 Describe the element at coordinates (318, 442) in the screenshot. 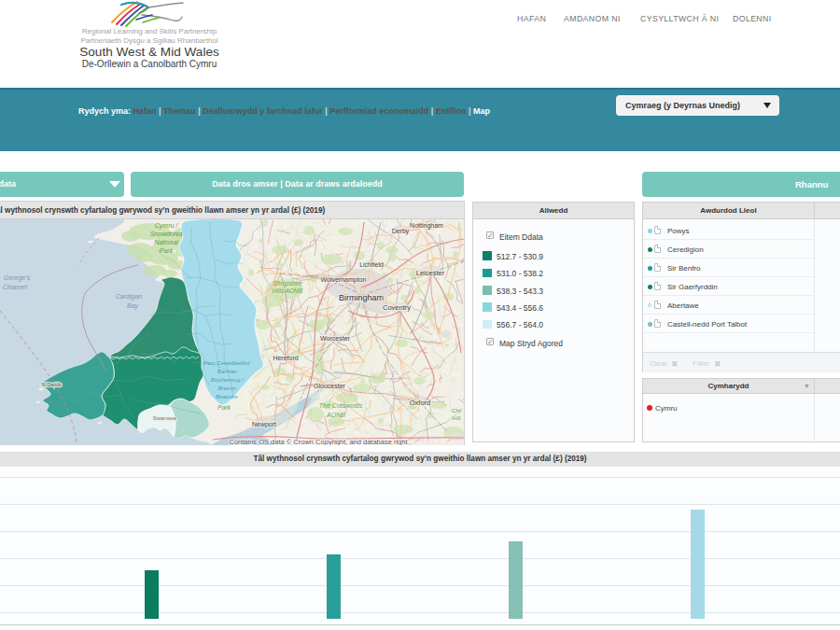

I see `svg-text:Contains OS data © Crown Copyr: Contains OS data © Crown Copyright, and …` at that location.